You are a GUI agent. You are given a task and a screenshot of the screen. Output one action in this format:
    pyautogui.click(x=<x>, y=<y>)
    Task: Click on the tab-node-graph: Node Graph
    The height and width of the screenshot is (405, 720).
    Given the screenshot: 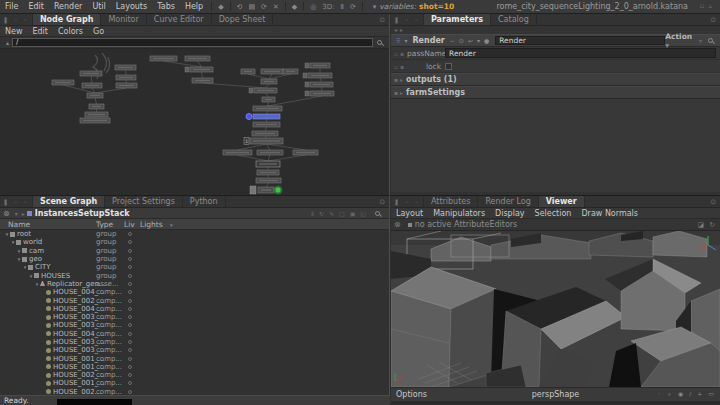 What is the action you would take?
    pyautogui.click(x=67, y=20)
    